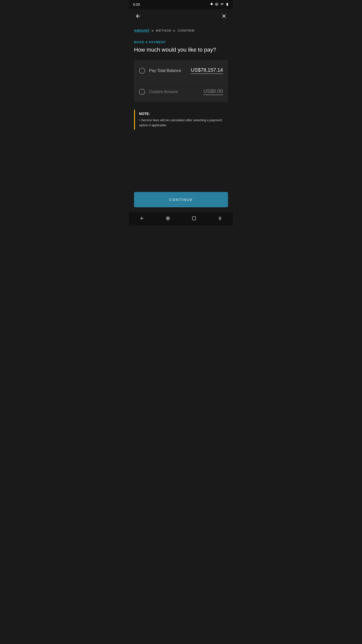  Describe the element at coordinates (181, 31) in the screenshot. I see `step-indicator: AMOUNT ▶ METHOD ▶ CONFIRM` at that location.